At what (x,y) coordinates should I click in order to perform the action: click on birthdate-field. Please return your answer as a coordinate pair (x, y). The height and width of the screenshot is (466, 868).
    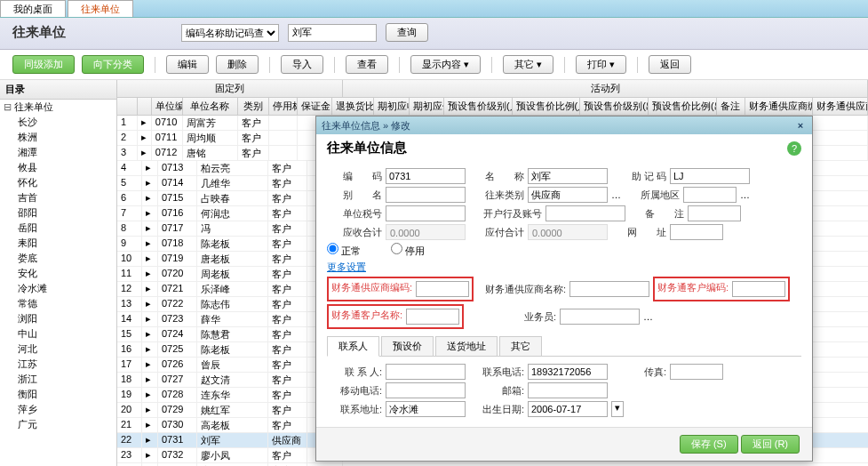
    Looking at the image, I should click on (568, 409).